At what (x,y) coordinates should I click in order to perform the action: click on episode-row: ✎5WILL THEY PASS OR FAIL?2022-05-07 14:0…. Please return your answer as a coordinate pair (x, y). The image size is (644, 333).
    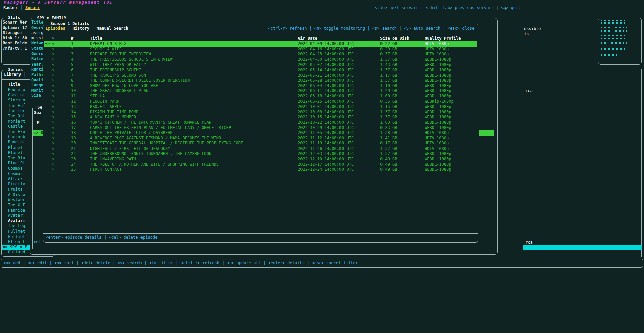
    Looking at the image, I should click on (261, 65).